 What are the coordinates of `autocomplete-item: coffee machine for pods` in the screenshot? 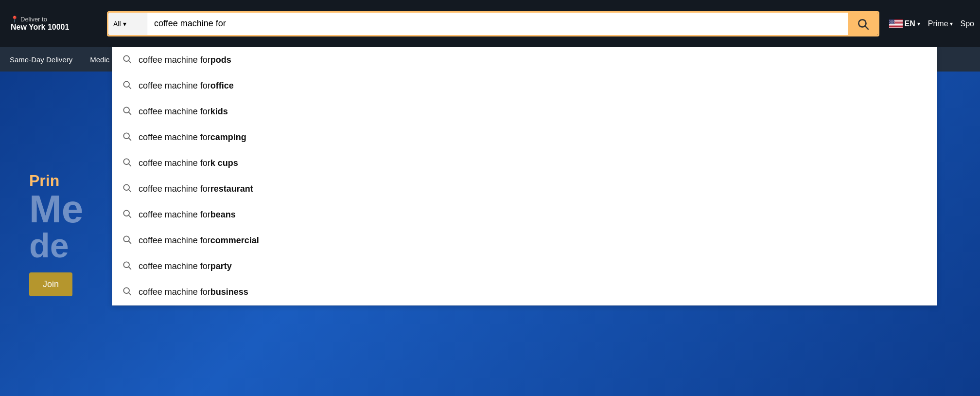 It's located at (525, 60).